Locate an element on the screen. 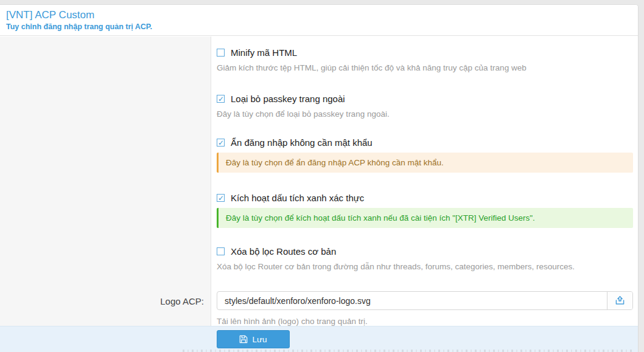 The height and width of the screenshot is (352, 644). setting-description: Đây là tùy chọn để kích hoạt dấu tích xa… is located at coordinates (425, 218).